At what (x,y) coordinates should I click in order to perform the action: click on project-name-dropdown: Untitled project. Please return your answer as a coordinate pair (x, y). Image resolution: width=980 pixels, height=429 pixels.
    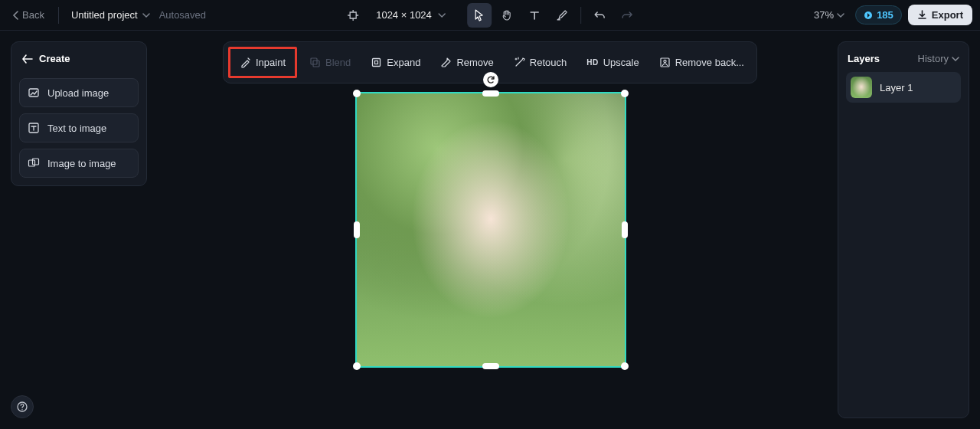
    Looking at the image, I should click on (110, 15).